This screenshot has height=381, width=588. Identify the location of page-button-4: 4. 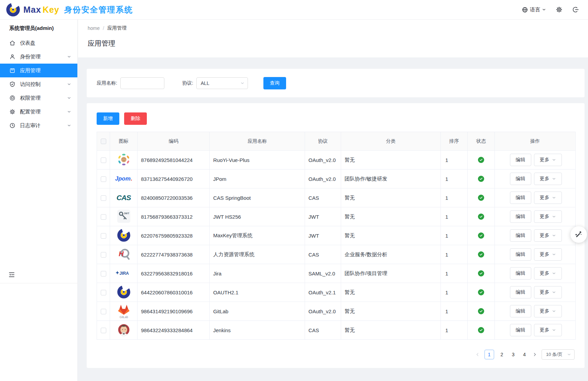
(524, 355).